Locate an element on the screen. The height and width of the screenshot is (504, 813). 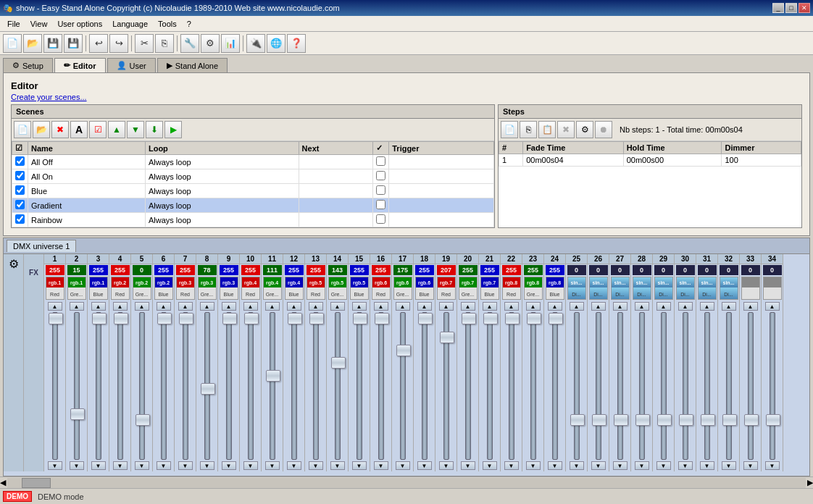
menu-view: View is located at coordinates (39, 24).